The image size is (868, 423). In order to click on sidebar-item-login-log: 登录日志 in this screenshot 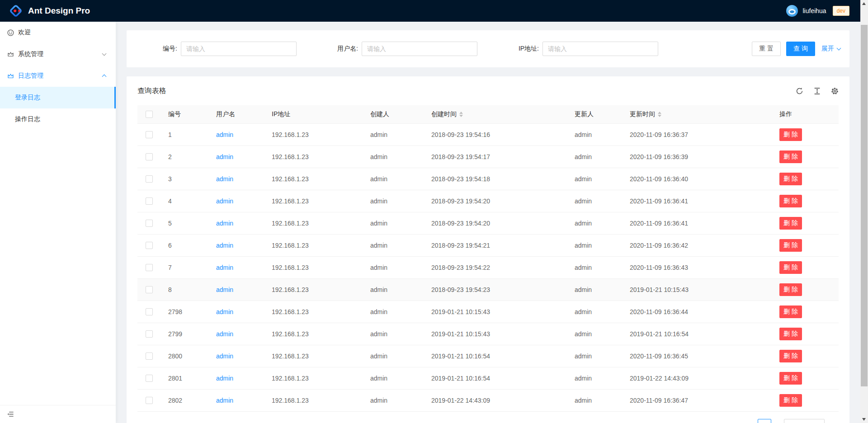, I will do `click(58, 98)`.